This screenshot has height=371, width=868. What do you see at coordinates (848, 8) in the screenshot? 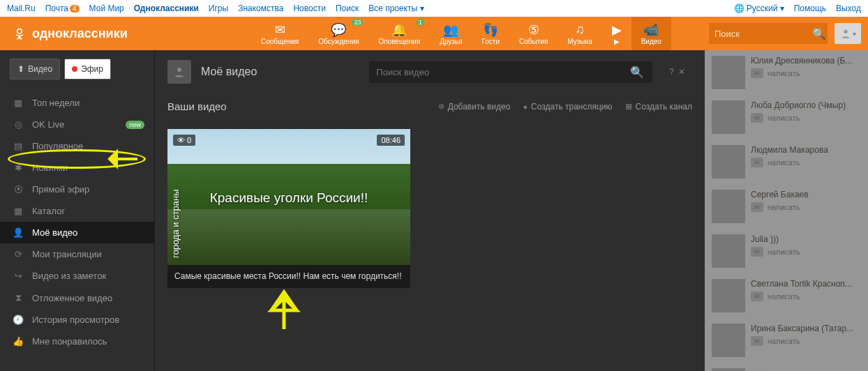
I see `topbar-exit: Выход` at bounding box center [848, 8].